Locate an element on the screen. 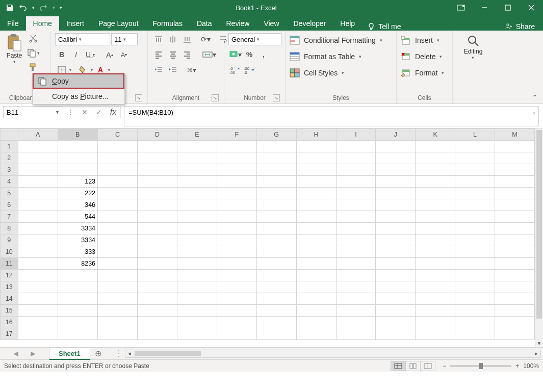 The image size is (543, 392). tab-nav-prev-icon: ◄ is located at coordinates (16, 354).